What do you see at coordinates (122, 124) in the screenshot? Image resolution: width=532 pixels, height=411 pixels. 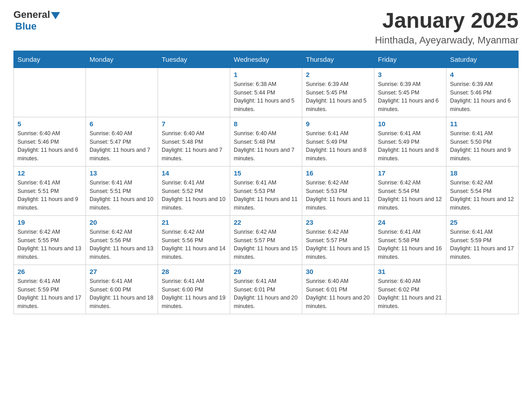 I see `day-number: 6` at bounding box center [122, 124].